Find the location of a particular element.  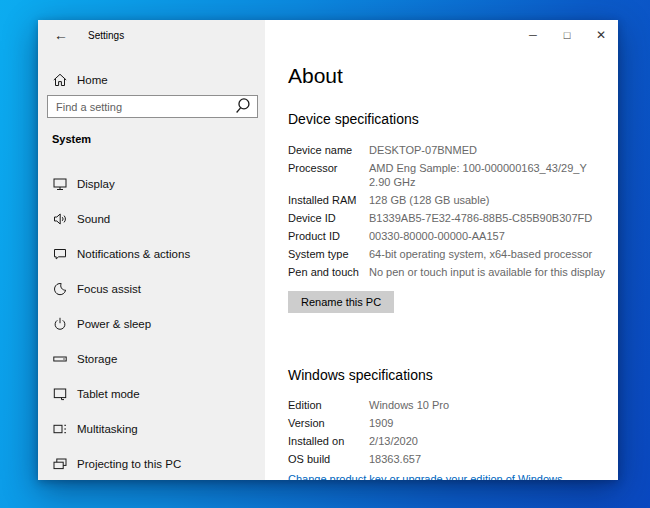

sound-icon is located at coordinates (60, 219).